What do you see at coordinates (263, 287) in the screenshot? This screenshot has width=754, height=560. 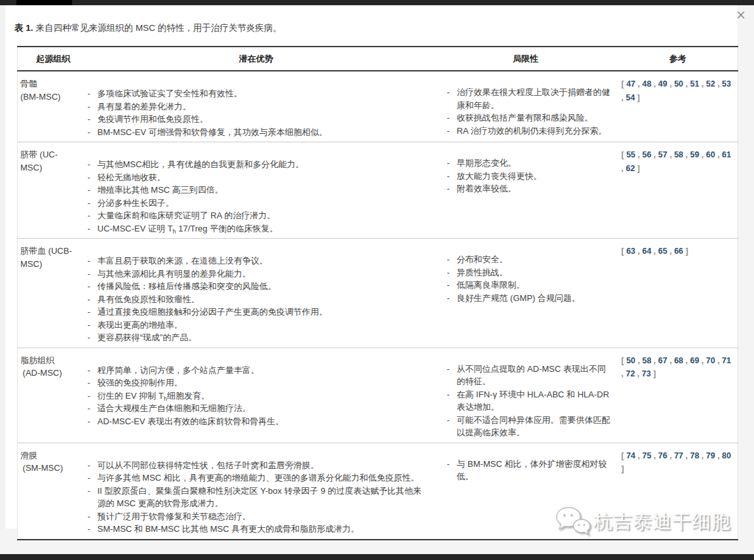 I see `bullet-text: 传播风险低：移植后传播感染和突变的风险低。` at bounding box center [263, 287].